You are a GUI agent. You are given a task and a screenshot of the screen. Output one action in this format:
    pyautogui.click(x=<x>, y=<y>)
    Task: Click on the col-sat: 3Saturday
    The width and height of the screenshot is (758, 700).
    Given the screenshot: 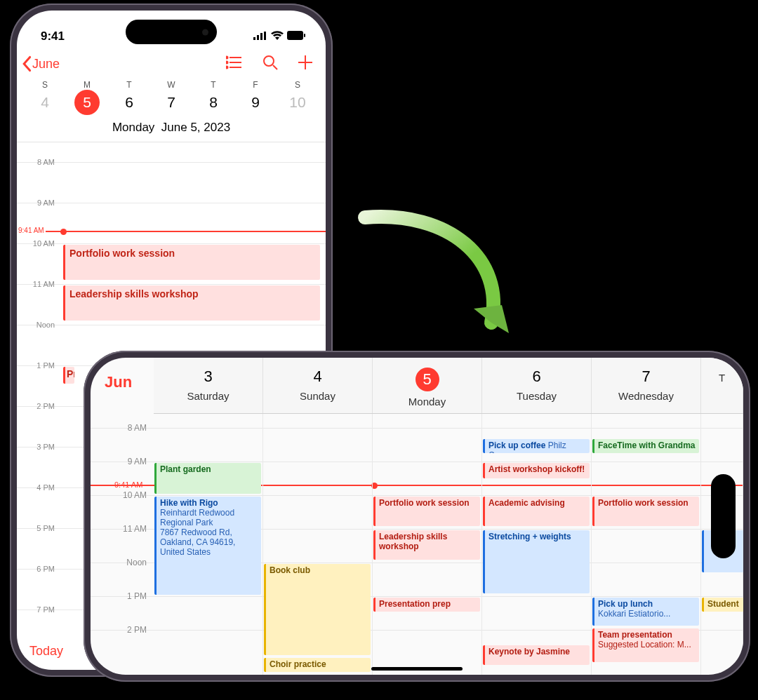 What is the action you would take?
    pyautogui.click(x=208, y=386)
    